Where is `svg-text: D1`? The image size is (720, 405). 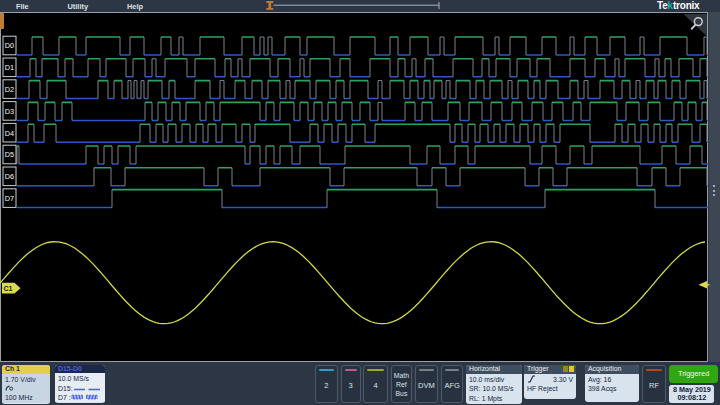
svg-text: D1 is located at coordinates (10, 68).